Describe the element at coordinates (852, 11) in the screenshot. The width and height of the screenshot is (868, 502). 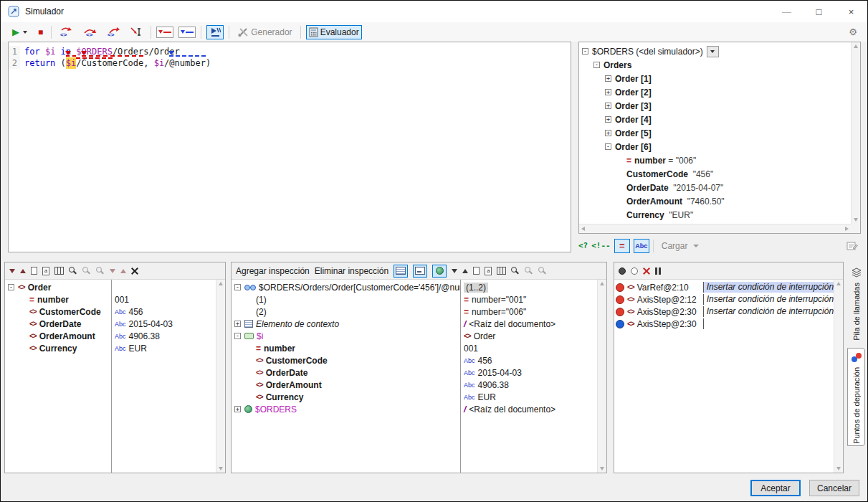
I see `close-button: ×` at that location.